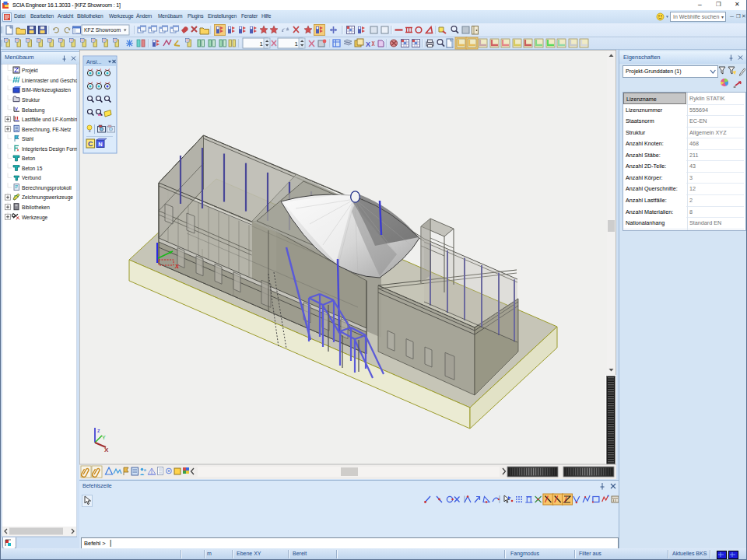  I want to click on svg-text: Belastung, so click(33, 110).